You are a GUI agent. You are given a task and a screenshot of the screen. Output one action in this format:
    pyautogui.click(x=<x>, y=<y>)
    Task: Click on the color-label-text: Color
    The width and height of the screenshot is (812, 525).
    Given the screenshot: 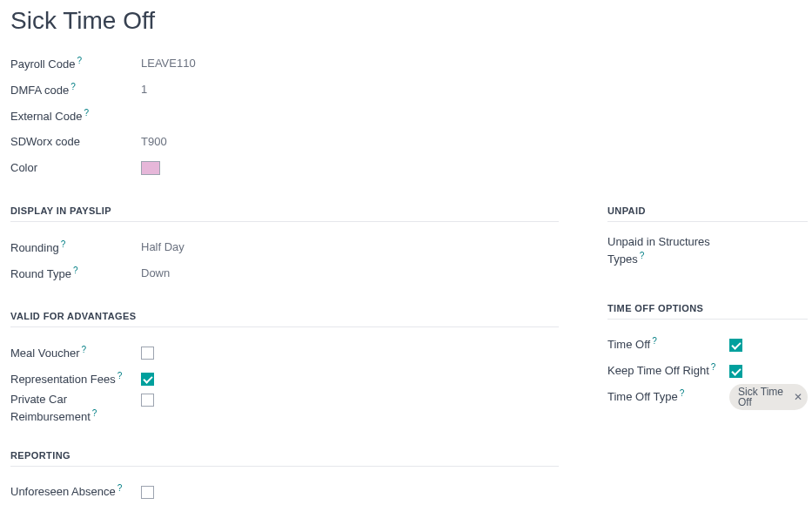 What is the action you would take?
    pyautogui.click(x=24, y=167)
    